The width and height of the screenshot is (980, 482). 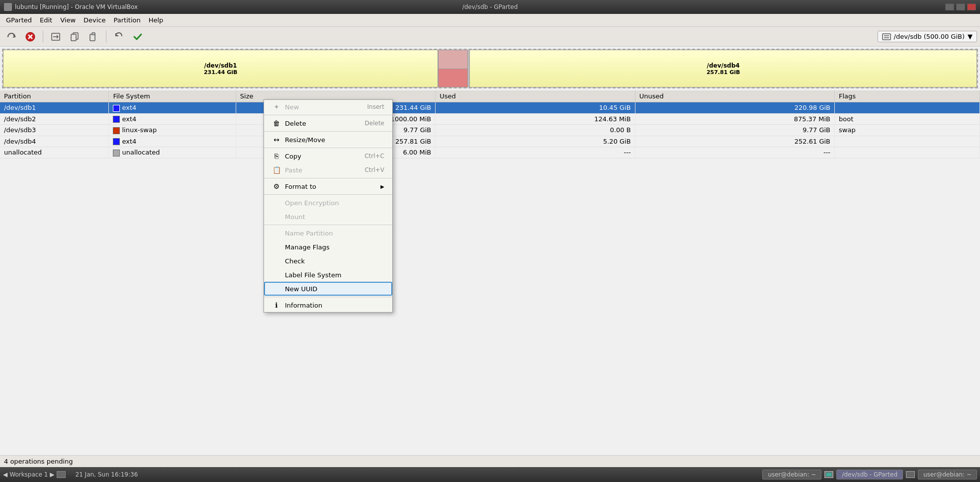 I want to click on disk-part-sdb1-name: /dev/sdb1, so click(x=221, y=66).